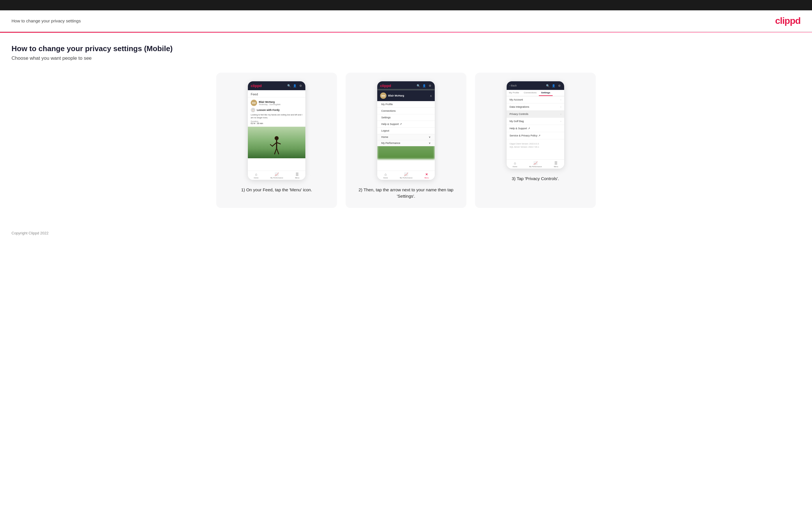 The image size is (812, 507). I want to click on menu-item-profile: My Profile, so click(406, 105).